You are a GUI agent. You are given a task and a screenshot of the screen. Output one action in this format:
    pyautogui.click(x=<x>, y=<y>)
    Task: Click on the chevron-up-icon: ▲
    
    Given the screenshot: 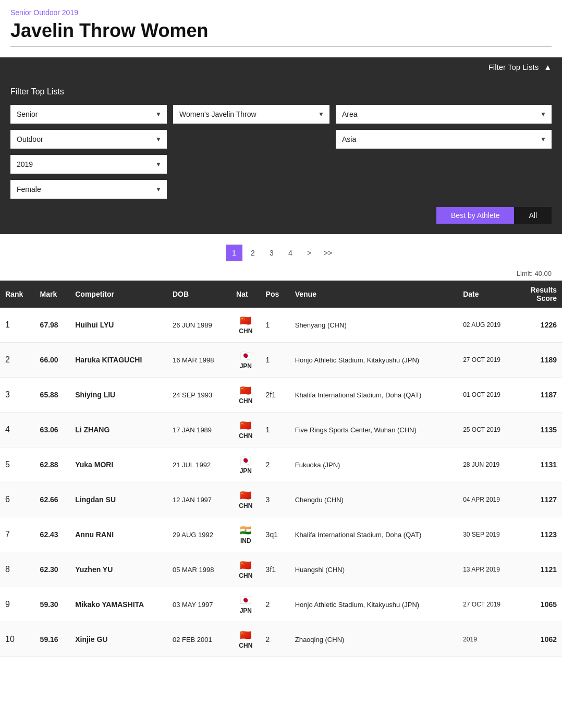 What is the action you would take?
    pyautogui.click(x=547, y=67)
    